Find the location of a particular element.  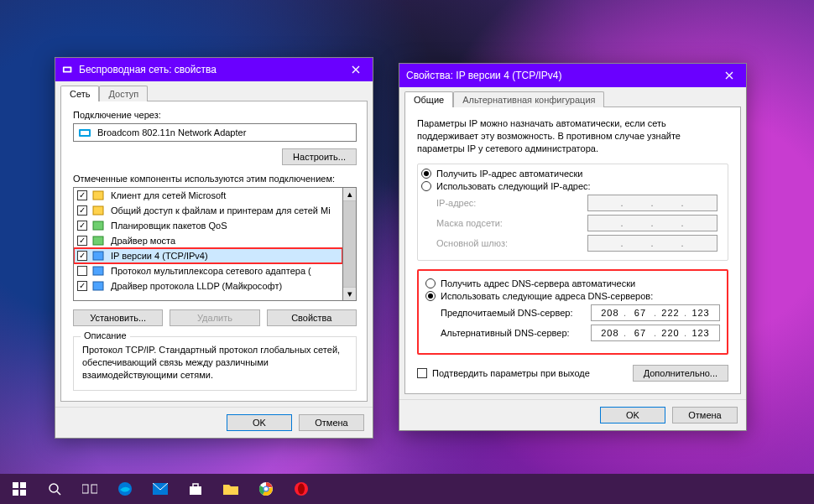

tab-general: Общие is located at coordinates (429, 99).